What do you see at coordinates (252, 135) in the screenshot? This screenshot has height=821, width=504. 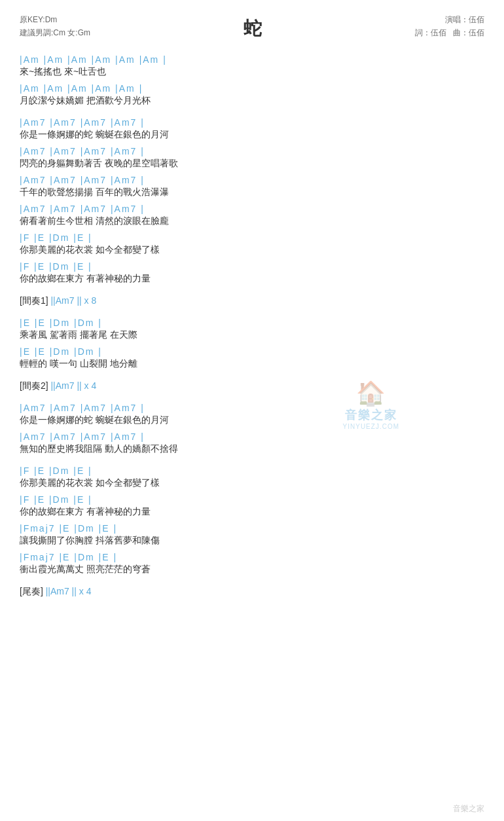 I see `line-1-1: 你是一條婀娜的蛇 蜿蜒在銀色的月河` at bounding box center [252, 135].